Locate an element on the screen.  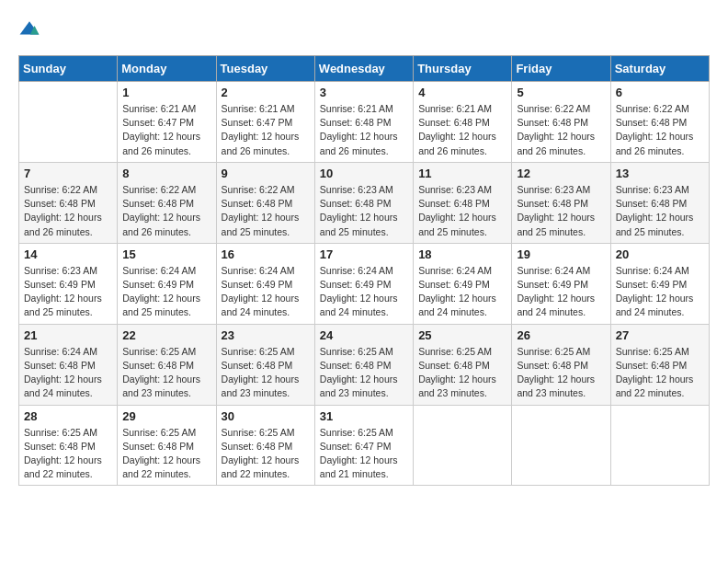
day-number: 24 is located at coordinates (364, 335).